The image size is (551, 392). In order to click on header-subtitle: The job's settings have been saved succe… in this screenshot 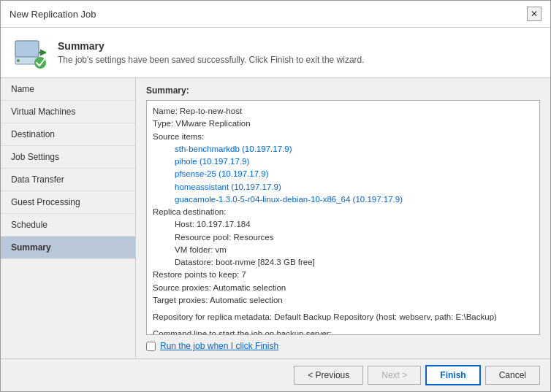, I will do `click(211, 60)`.